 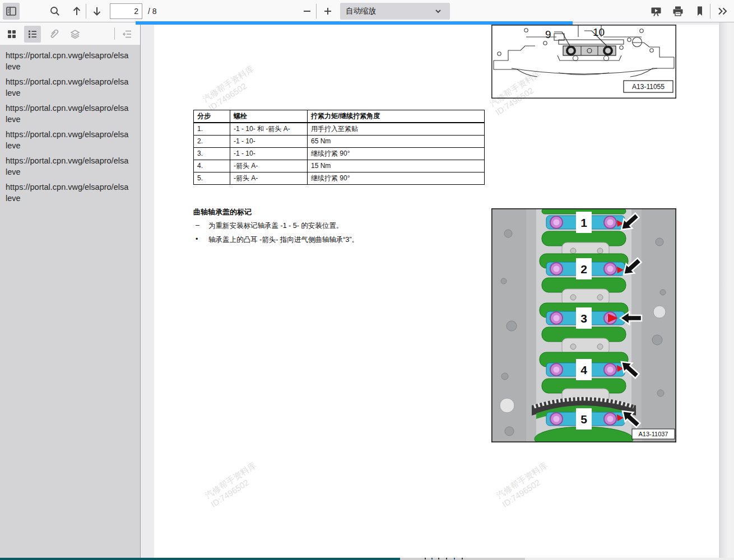 What do you see at coordinates (700, 11) in the screenshot?
I see `bookmark-icon` at bounding box center [700, 11].